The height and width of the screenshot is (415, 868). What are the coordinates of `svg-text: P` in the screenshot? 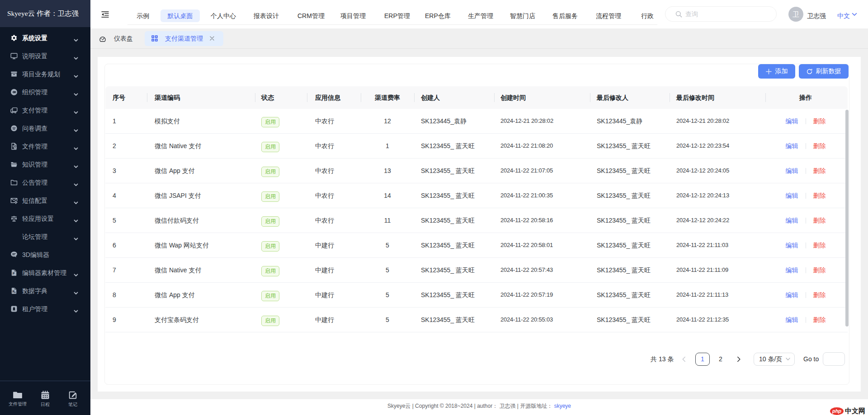 It's located at (14, 274).